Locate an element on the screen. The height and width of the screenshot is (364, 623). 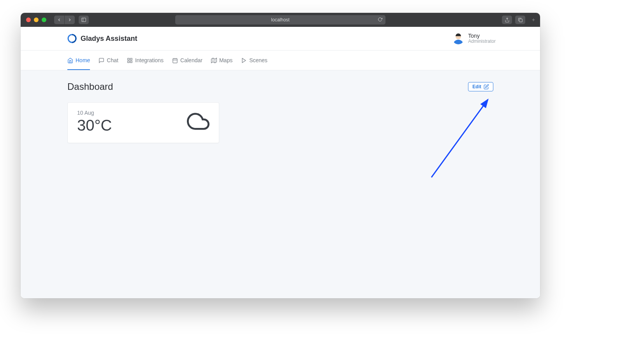
nav-label: Home is located at coordinates (83, 60).